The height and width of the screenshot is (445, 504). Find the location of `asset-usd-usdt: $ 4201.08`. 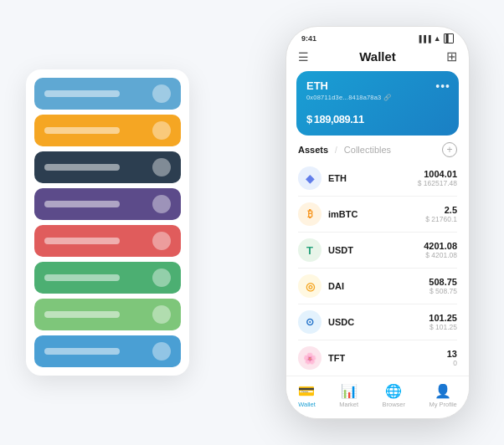

asset-usd-usdt: $ 4201.08 is located at coordinates (440, 255).